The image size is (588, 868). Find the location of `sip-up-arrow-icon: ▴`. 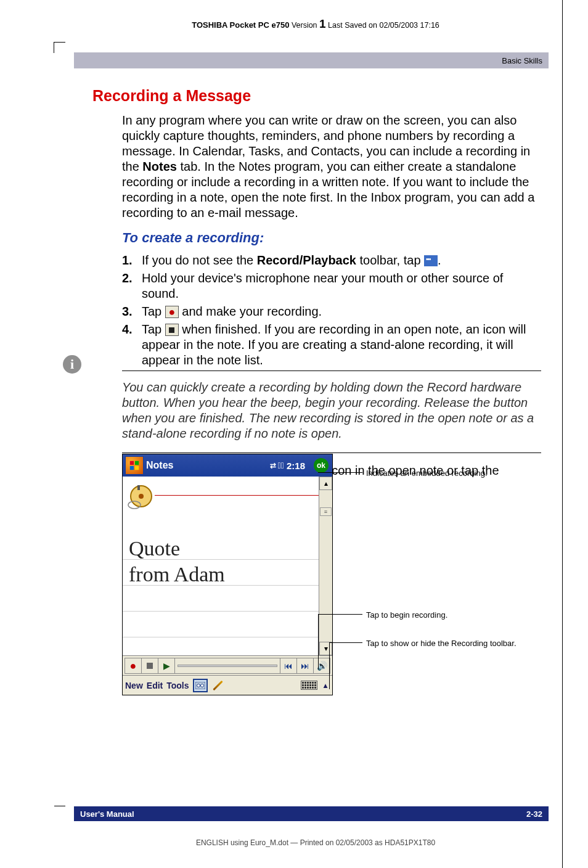

sip-up-arrow-icon: ▴ is located at coordinates (325, 686).